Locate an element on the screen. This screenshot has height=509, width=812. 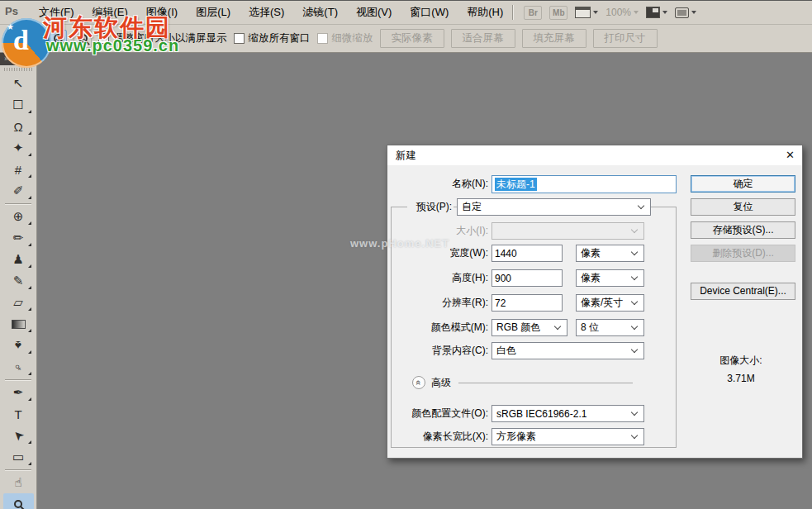
ok-button: 确定 is located at coordinates (743, 183).